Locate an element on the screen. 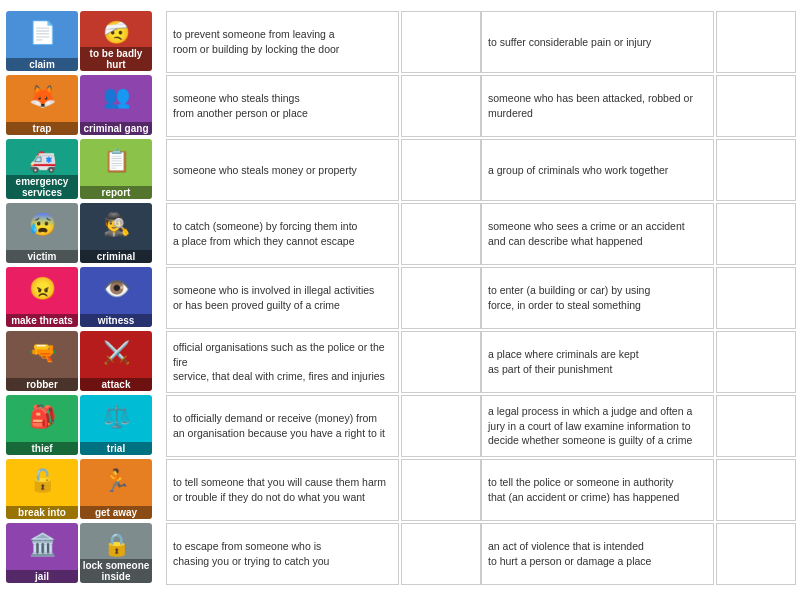  right-def-7: to tell the police or someone in authori… is located at coordinates (598, 490).